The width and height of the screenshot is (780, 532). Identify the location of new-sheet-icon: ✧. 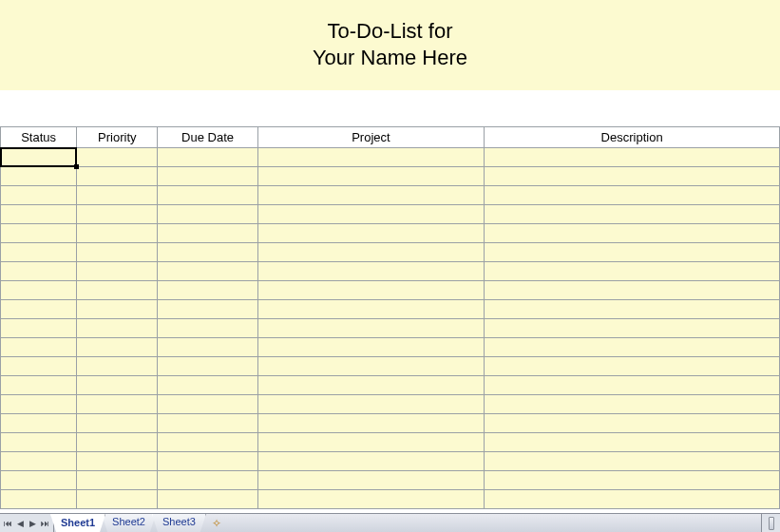
(217, 522).